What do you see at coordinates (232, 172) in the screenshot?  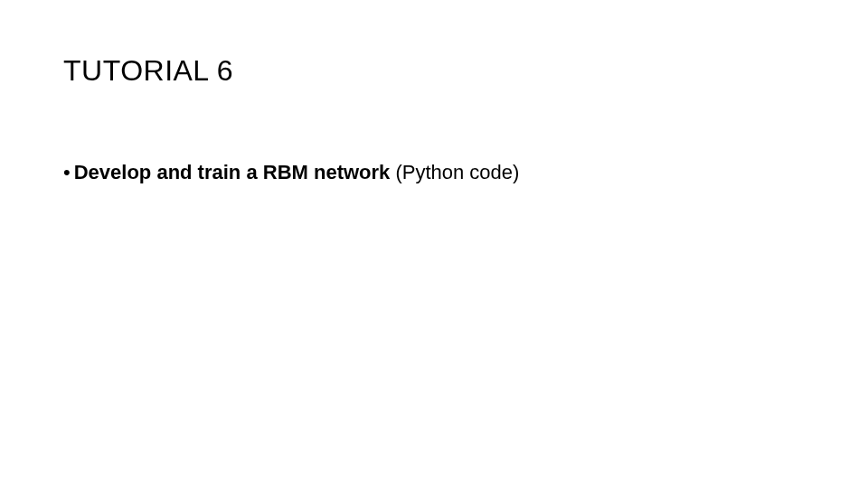 I see `bullet-bold-text: Develop and train a RBM network` at bounding box center [232, 172].